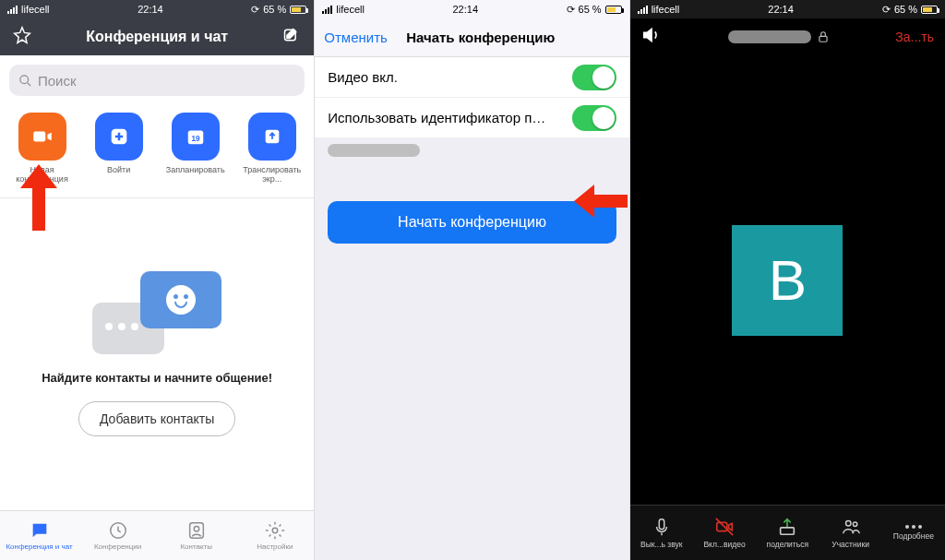  I want to click on chat-icon, so click(40, 530).